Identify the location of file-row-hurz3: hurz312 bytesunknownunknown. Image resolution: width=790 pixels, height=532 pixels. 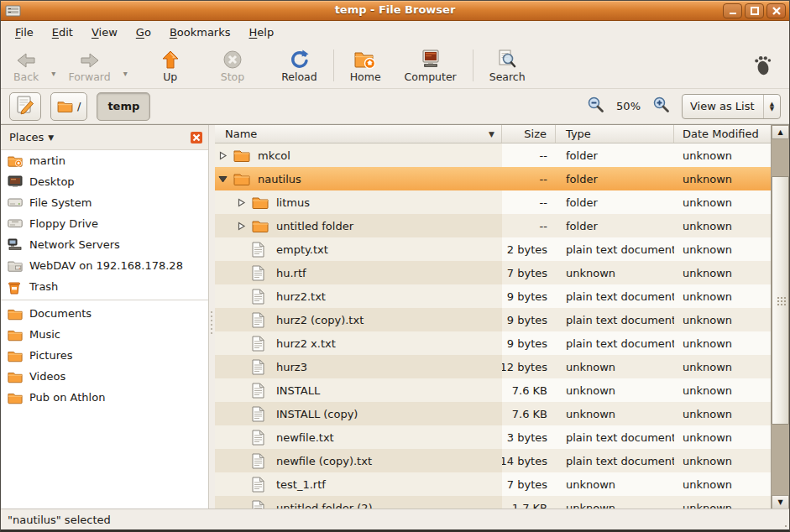
(493, 367).